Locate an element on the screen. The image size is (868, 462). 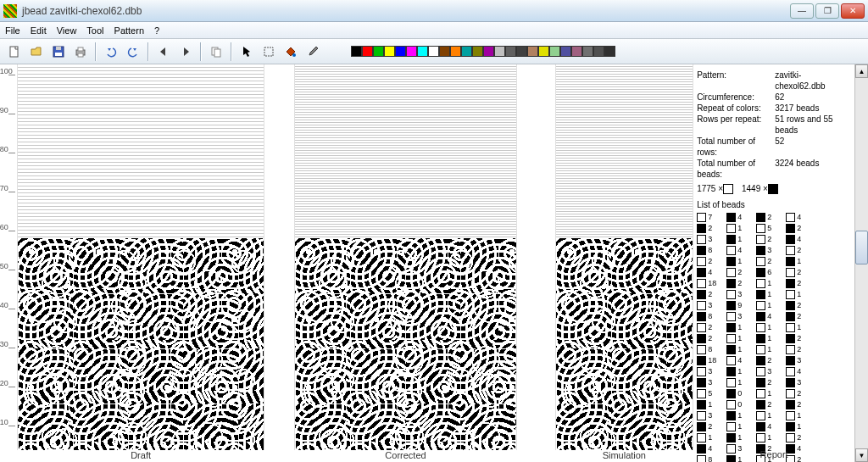
bead-list-item: 18 is located at coordinates (709, 283).